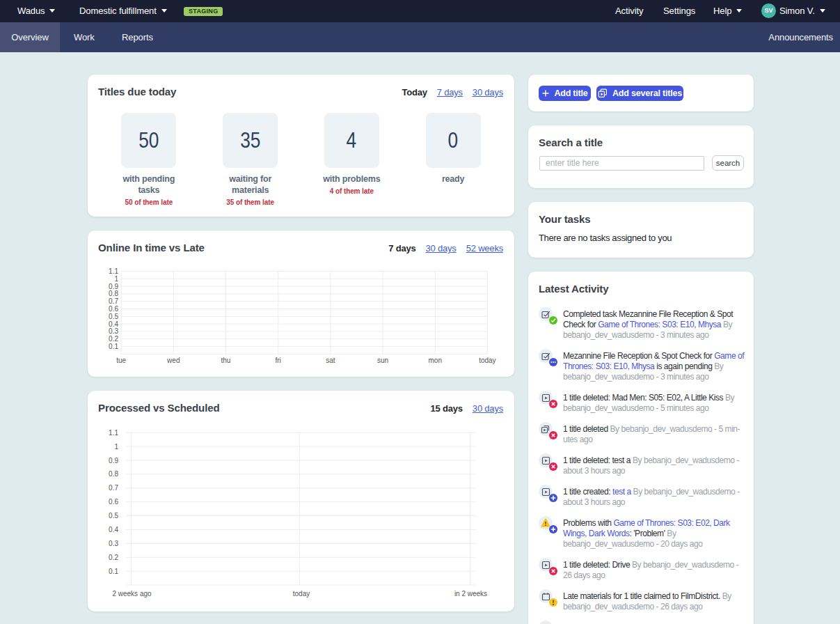 The width and height of the screenshot is (840, 624). What do you see at coordinates (121, 361) in the screenshot?
I see `svg-text: tue` at bounding box center [121, 361].